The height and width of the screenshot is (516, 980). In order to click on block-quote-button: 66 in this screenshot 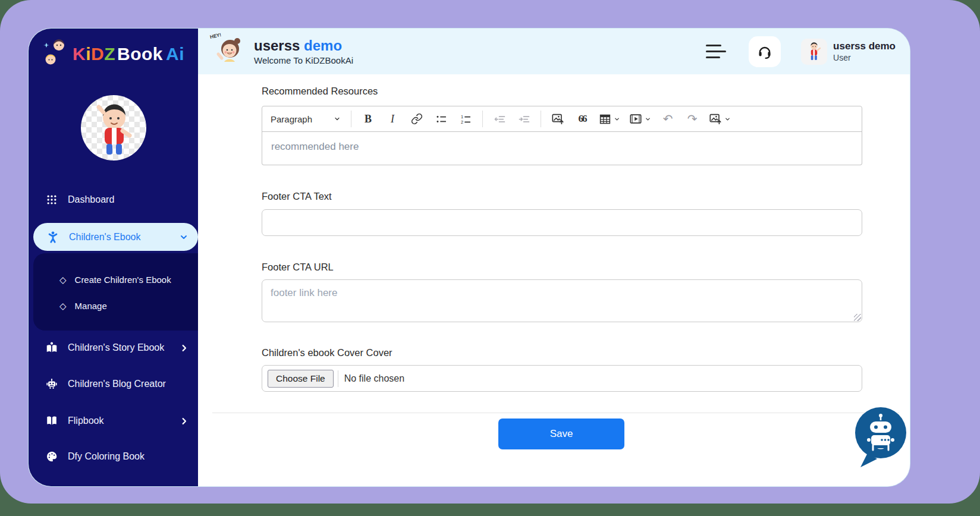, I will do `click(582, 119)`.